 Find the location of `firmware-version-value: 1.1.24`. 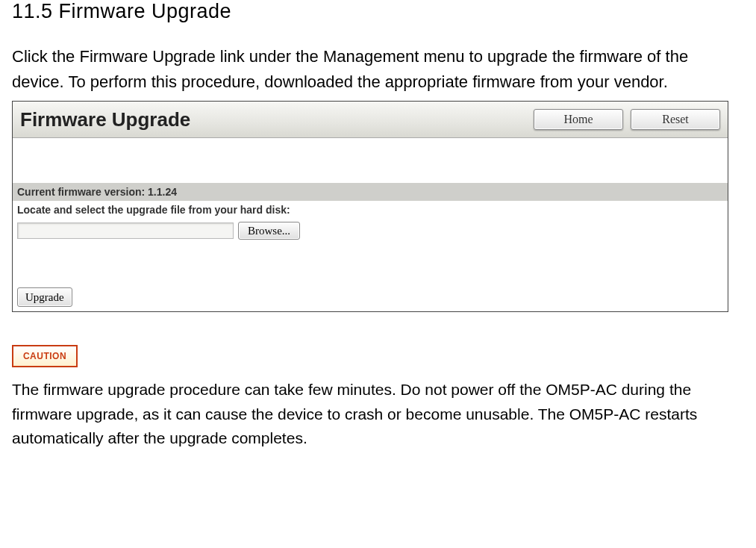

firmware-version-value: 1.1.24 is located at coordinates (163, 192).